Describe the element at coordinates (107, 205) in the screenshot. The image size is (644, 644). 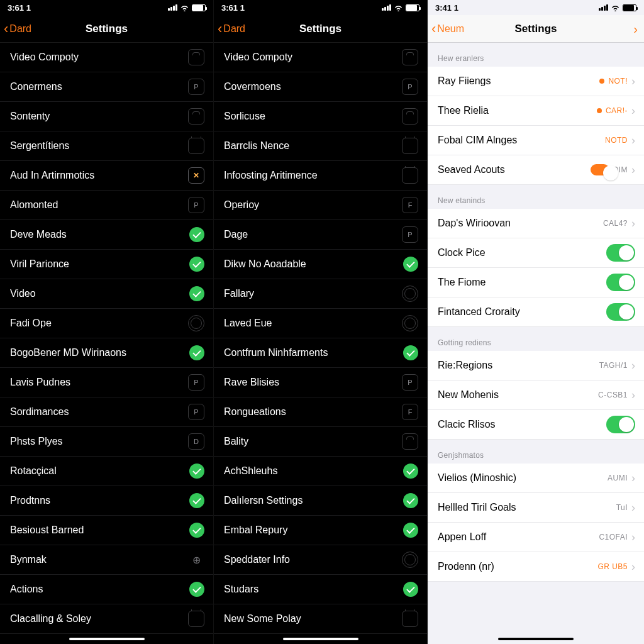
I see `settings-row: Alomonted` at that location.